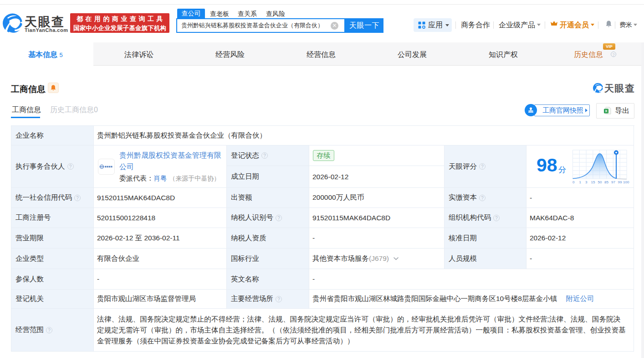  Describe the element at coordinates (574, 182) in the screenshot. I see `svg-text: 0` at that location.